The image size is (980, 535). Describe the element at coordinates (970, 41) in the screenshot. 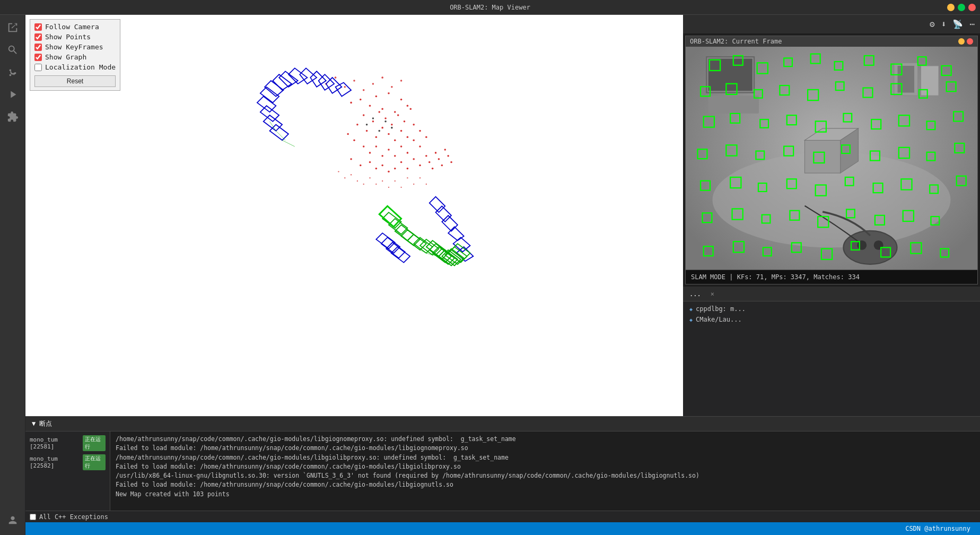

I see `frame-close-btn` at that location.